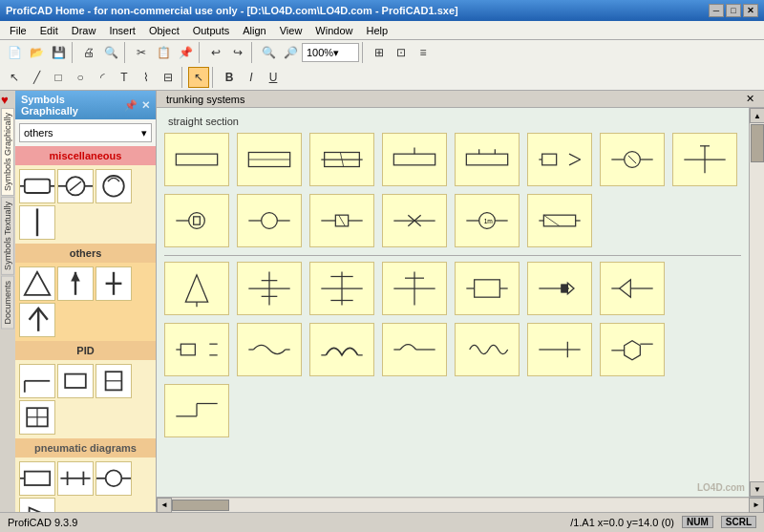 This screenshot has width=764, height=532. What do you see at coordinates (124, 77) in the screenshot?
I see `text-tool: T` at bounding box center [124, 77].